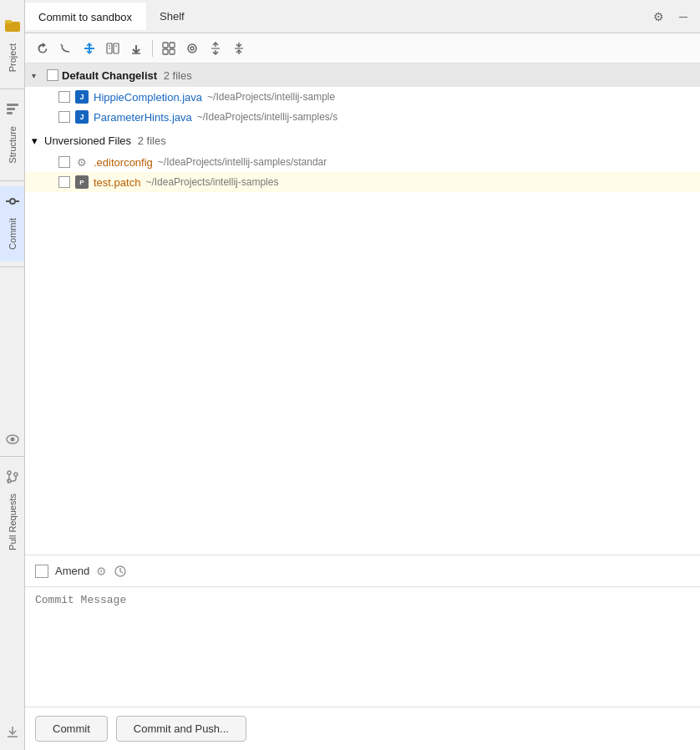 Image resolution: width=700 pixels, height=750 pixels. I want to click on structure-icon, so click(13, 109).